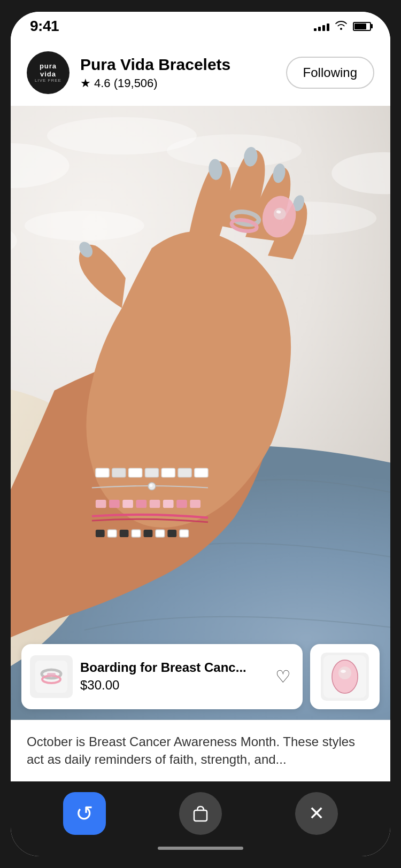 The width and height of the screenshot is (401, 868). I want to click on wishlist-button: ♡, so click(283, 677).